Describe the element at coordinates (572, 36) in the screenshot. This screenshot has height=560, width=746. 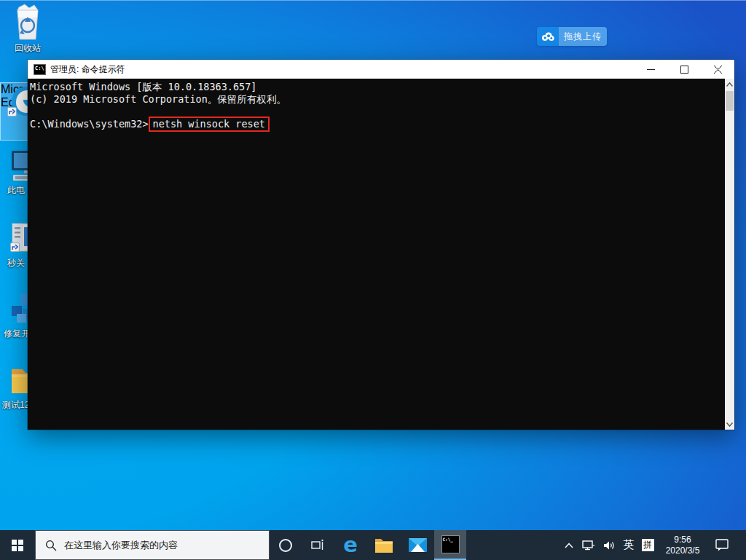
I see `drag-upload-widget: 拖拽上传` at that location.